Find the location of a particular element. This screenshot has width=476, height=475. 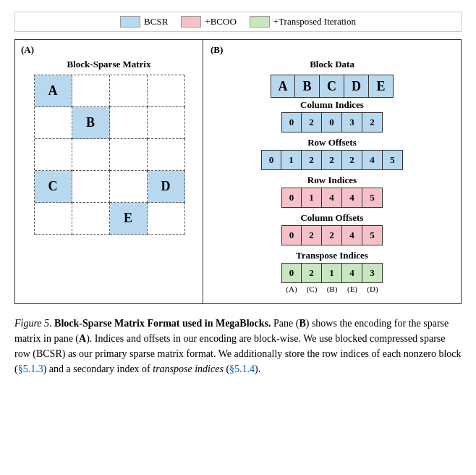

ti-1: 2 is located at coordinates (312, 273).